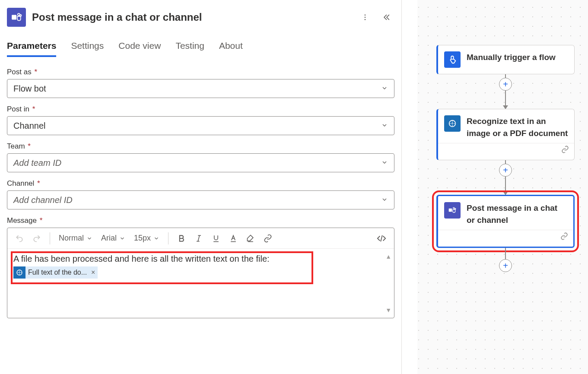  What do you see at coordinates (216, 238) in the screenshot?
I see `underline-button` at bounding box center [216, 238].